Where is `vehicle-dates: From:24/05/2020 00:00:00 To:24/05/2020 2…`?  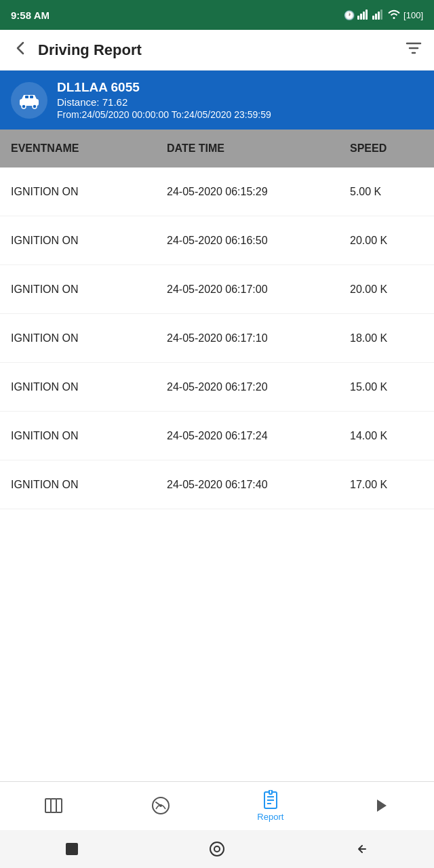 vehicle-dates: From:24/05/2020 00:00:00 To:24/05/2020 2… is located at coordinates (164, 115).